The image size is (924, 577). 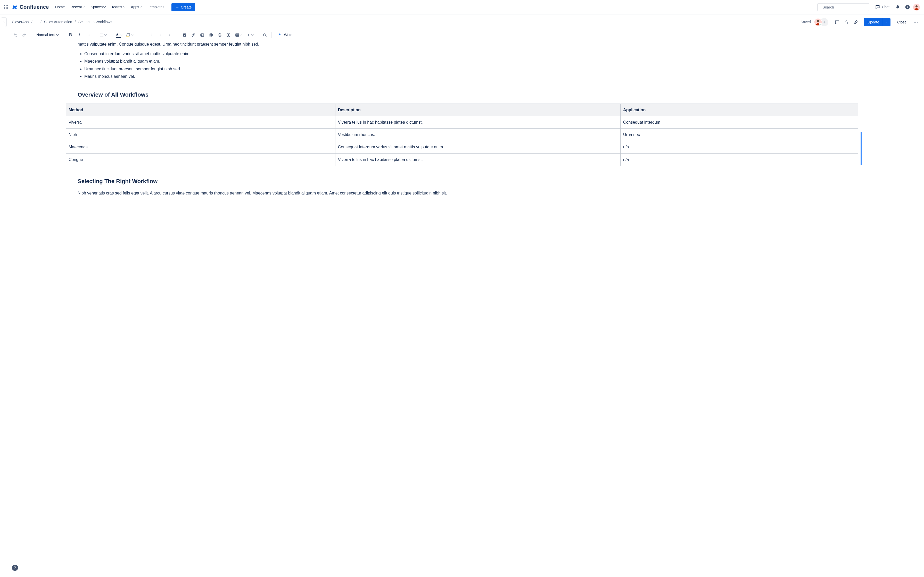 I want to click on bold-button: B, so click(x=71, y=35).